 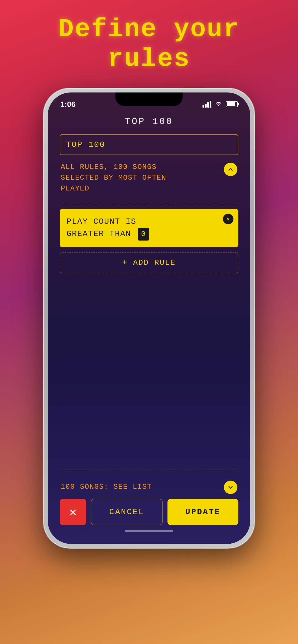 I want to click on update-button: UPDATE, so click(x=203, y=512).